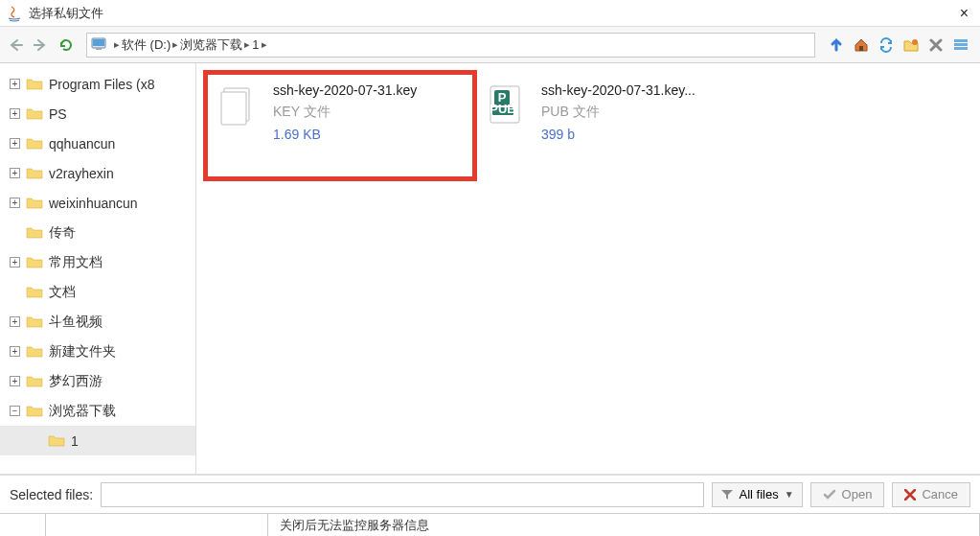 The width and height of the screenshot is (980, 536). Describe the element at coordinates (81, 174) in the screenshot. I see `tree-item-label: v2rayhexin` at that location.